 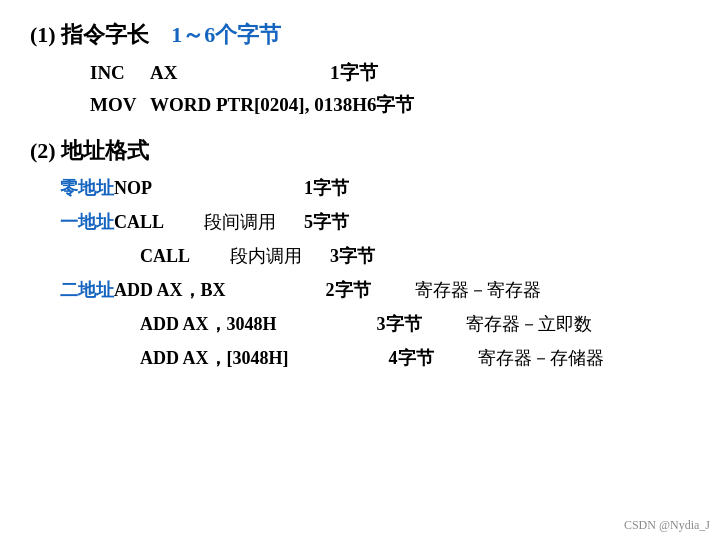 I want to click on section1-title: (1) 指令字长 1～6个字节, so click(x=361, y=35).